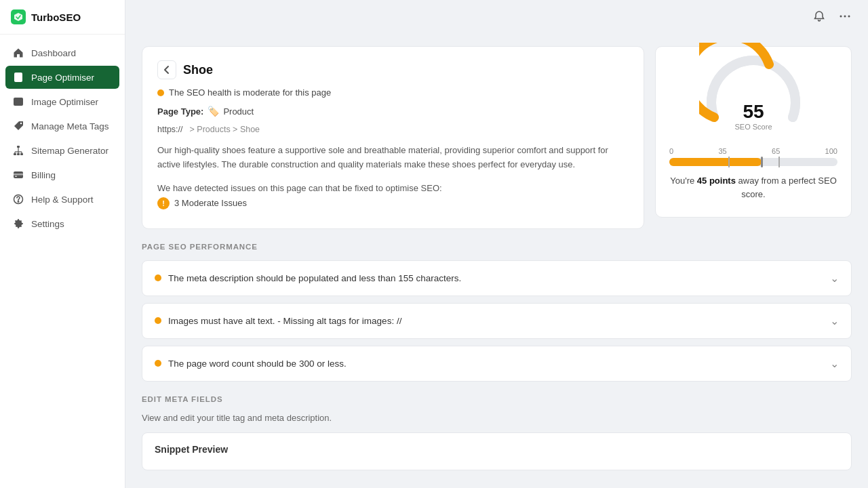 The width and height of the screenshot is (868, 488). Describe the element at coordinates (170, 129) in the screenshot. I see `url-text: https://` at that location.